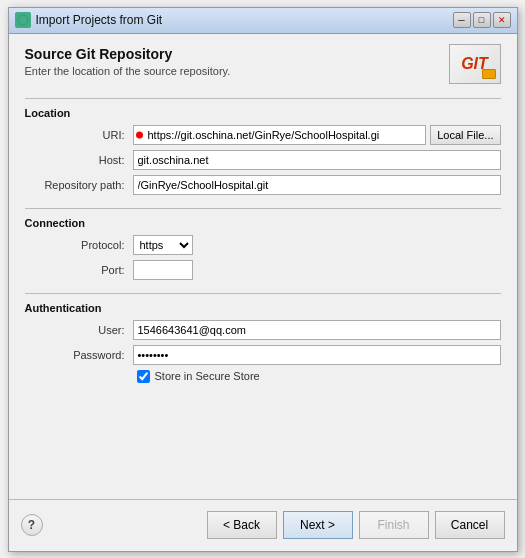 This screenshot has height=558, width=525. Describe the element at coordinates (263, 270) in the screenshot. I see `port-row: Port:` at that location.